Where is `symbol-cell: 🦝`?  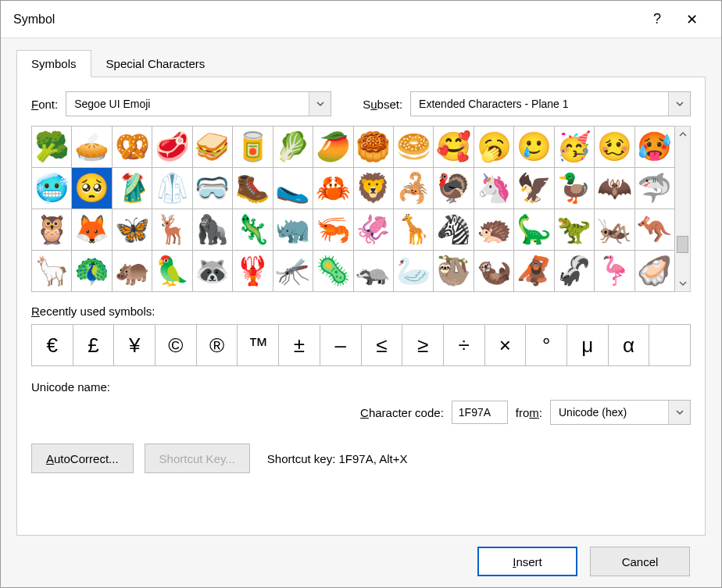
symbol-cell: 🦝 is located at coordinates (213, 271).